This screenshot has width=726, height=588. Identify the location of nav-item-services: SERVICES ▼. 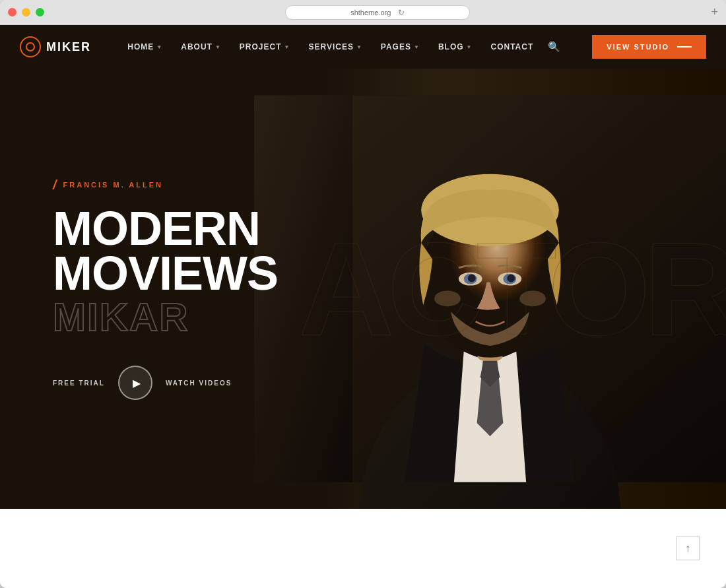
(335, 47).